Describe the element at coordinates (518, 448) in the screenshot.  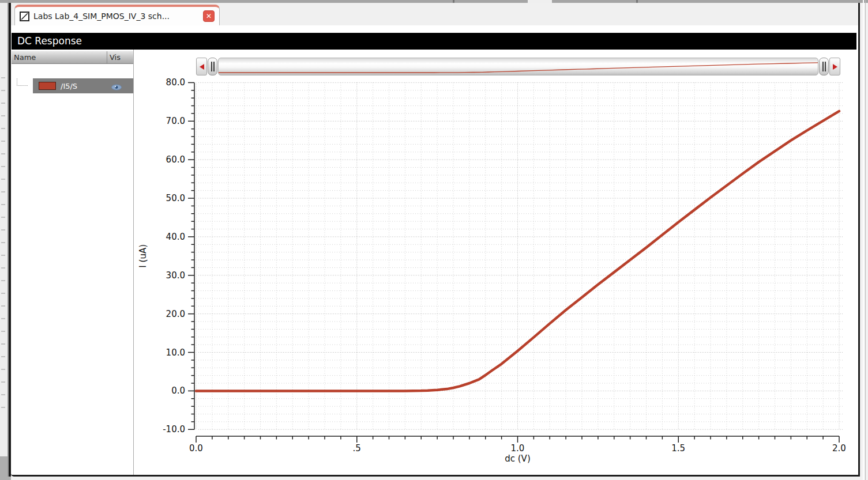
I see `x-tick-label: 1.0` at that location.